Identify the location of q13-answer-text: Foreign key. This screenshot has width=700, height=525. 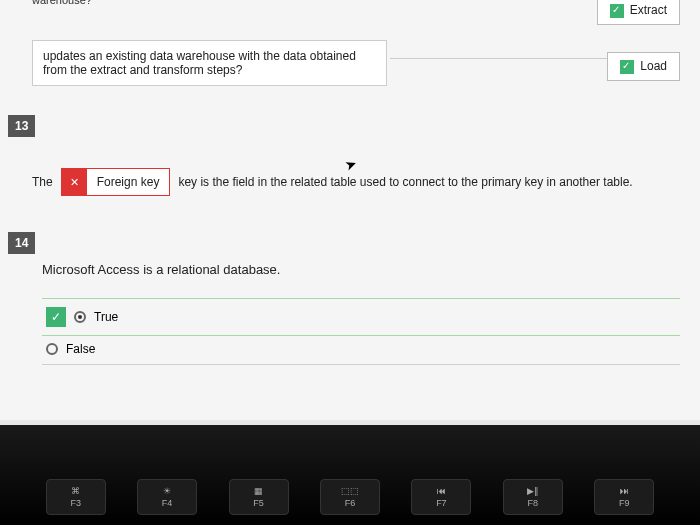
(128, 182).